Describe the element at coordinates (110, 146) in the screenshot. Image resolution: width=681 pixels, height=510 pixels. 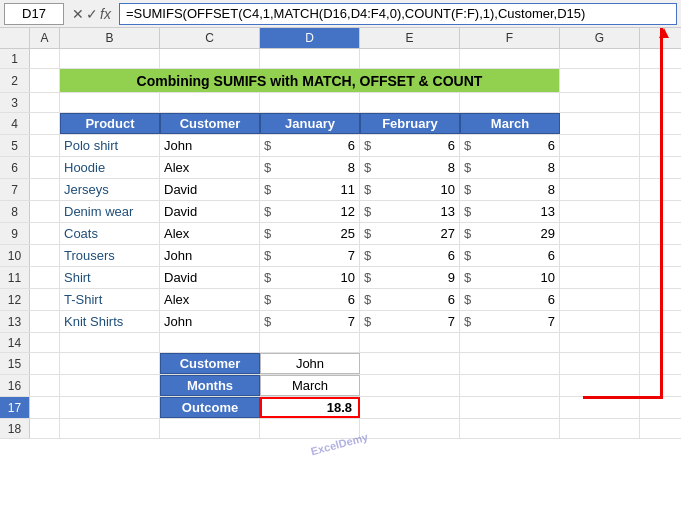
I see `cell-b5-product: Polo shirt` at that location.